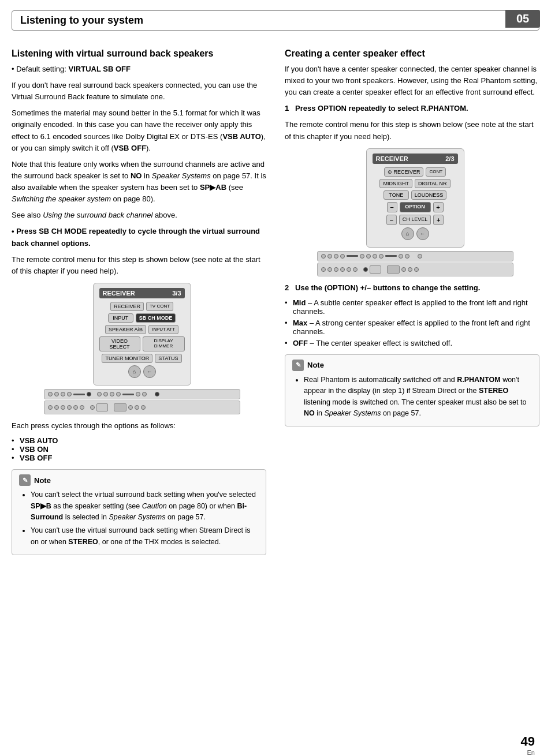 This screenshot has height=756, width=551. I want to click on step2-option-off: OFF – The center speaker effect is switc…, so click(412, 343).